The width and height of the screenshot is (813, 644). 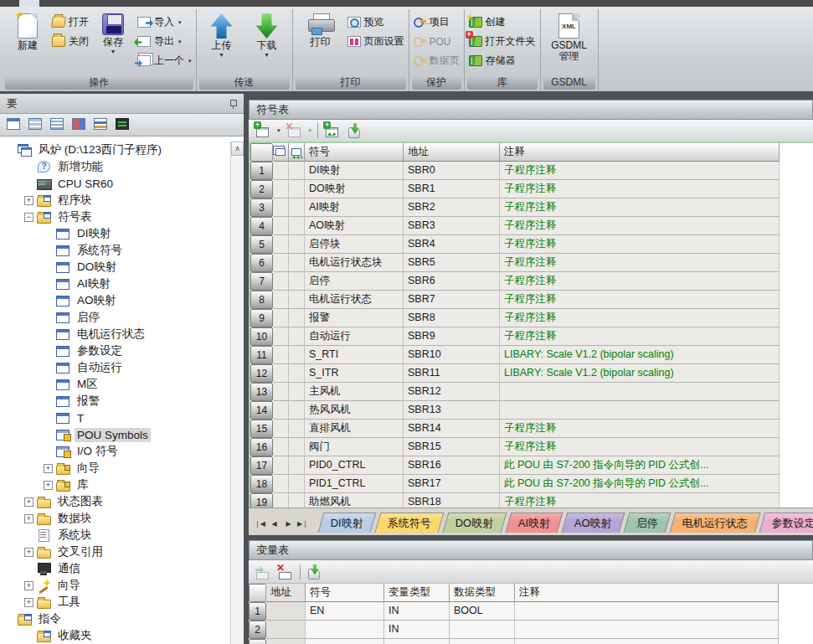 What do you see at coordinates (122, 384) in the screenshot?
I see `tree-item: M区` at bounding box center [122, 384].